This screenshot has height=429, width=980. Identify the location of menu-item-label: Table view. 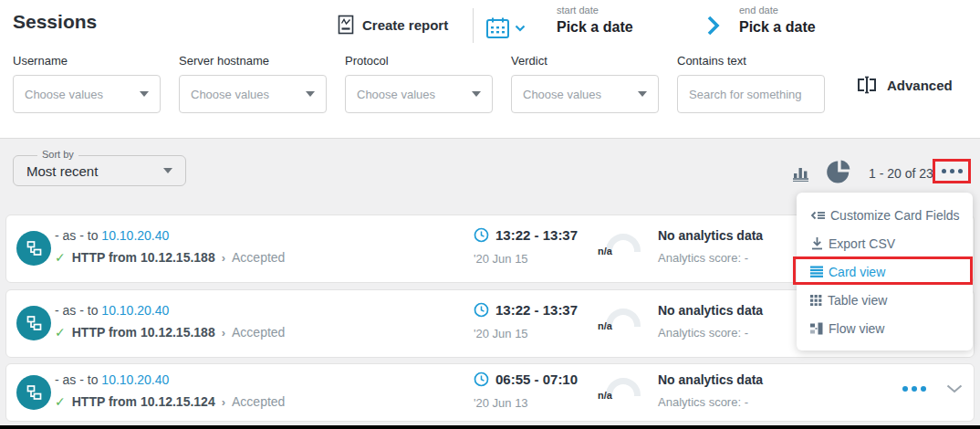
(858, 300).